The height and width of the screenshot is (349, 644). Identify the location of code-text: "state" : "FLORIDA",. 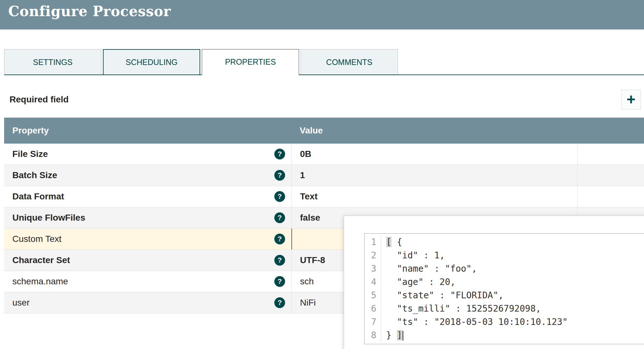
(442, 295).